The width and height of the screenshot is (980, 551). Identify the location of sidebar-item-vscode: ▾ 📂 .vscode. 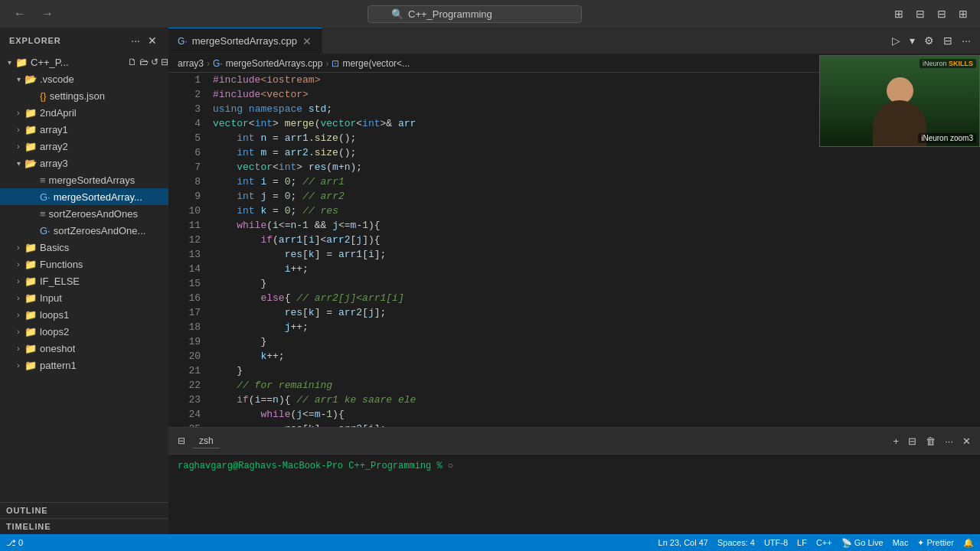
(84, 79).